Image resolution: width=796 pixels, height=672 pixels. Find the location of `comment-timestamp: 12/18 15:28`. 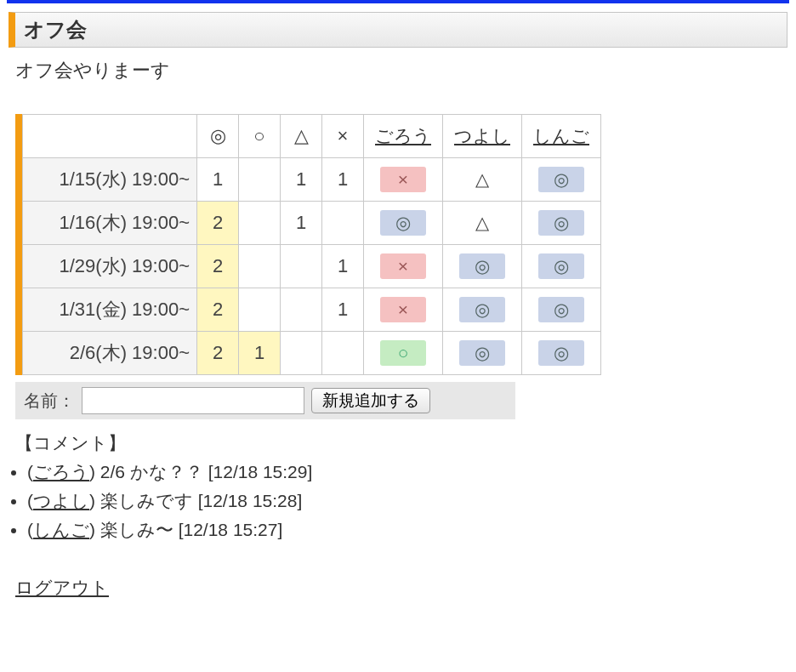

comment-timestamp: 12/18 15:28 is located at coordinates (250, 500).